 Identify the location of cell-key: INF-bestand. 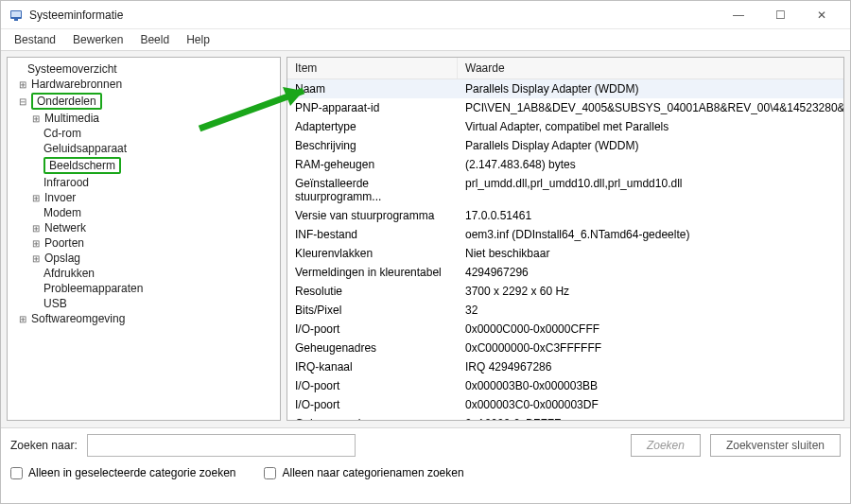
(373, 235).